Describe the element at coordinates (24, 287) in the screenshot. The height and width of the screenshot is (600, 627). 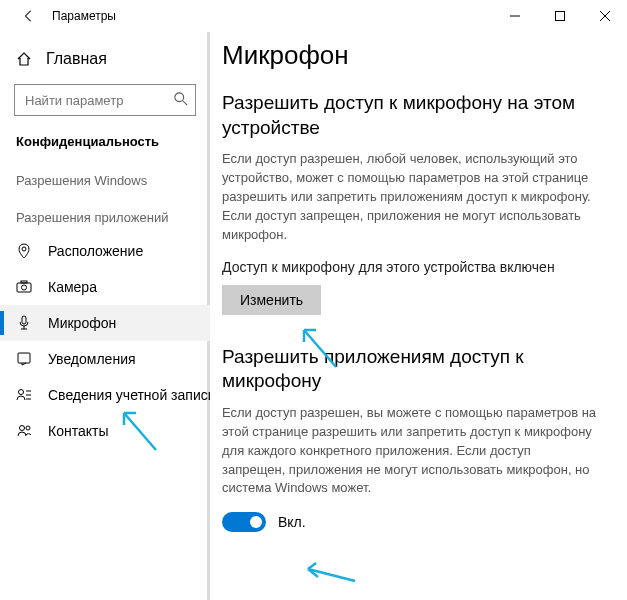
I see `camera-icon` at that location.